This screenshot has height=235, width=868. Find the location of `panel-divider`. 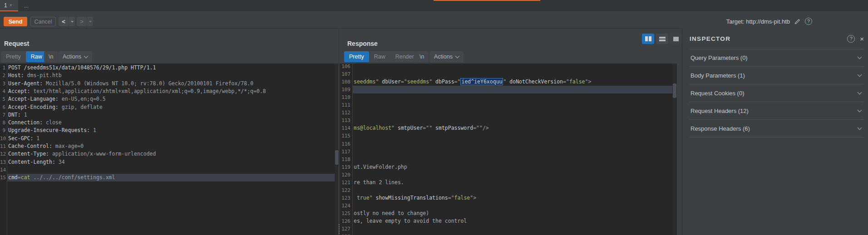

panel-divider is located at coordinates (339, 132).